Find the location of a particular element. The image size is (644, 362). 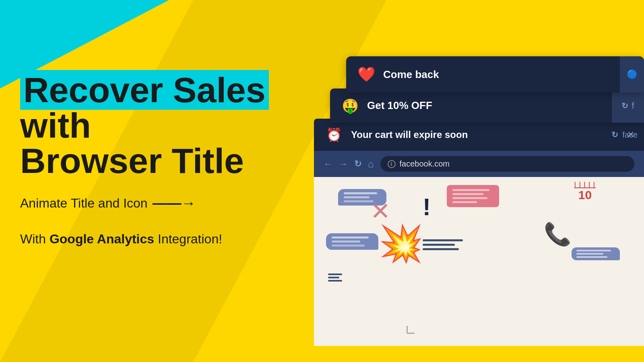

address-bar: ℹ facebook.com is located at coordinates (508, 164).